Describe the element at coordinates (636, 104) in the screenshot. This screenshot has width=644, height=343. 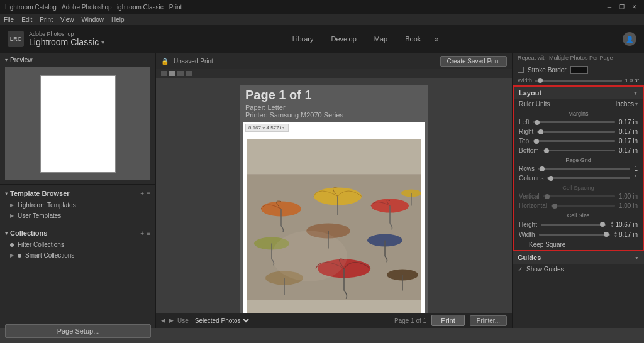
I see `ruler-units-dropdown: ▾` at that location.